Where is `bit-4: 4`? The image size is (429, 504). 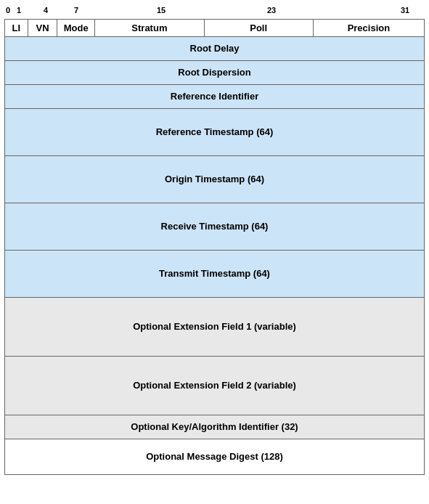 bit-4: 4 is located at coordinates (46, 10).